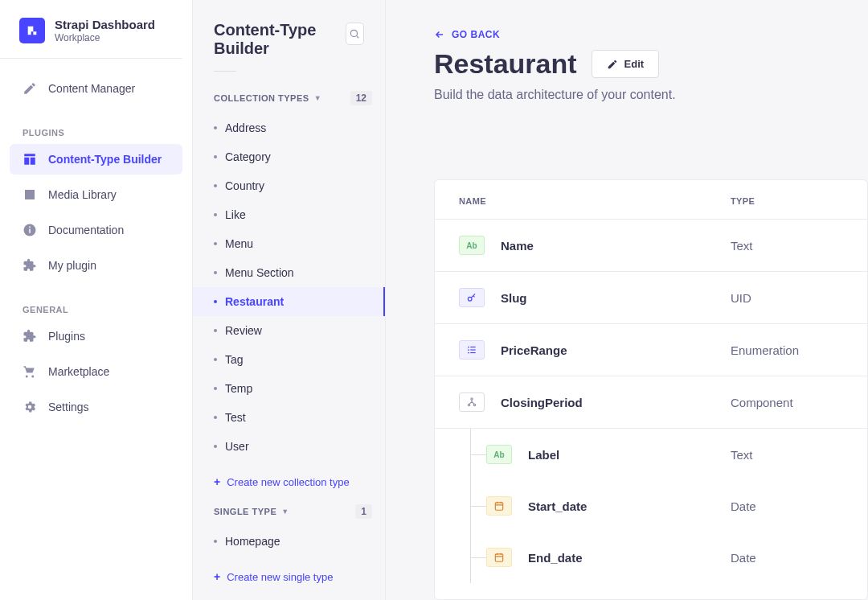 The width and height of the screenshot is (868, 600). What do you see at coordinates (96, 230) in the screenshot?
I see `nav-documentation: Documentation` at bounding box center [96, 230].